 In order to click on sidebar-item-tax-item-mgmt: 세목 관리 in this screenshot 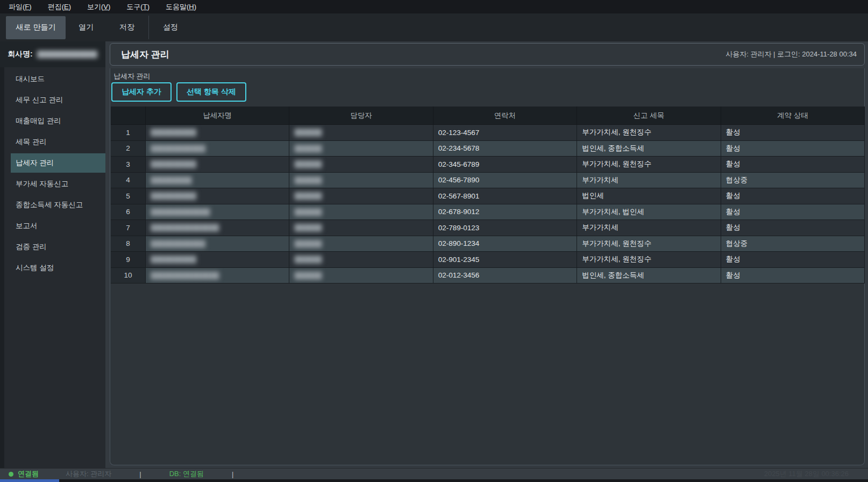, I will do `click(58, 142)`.